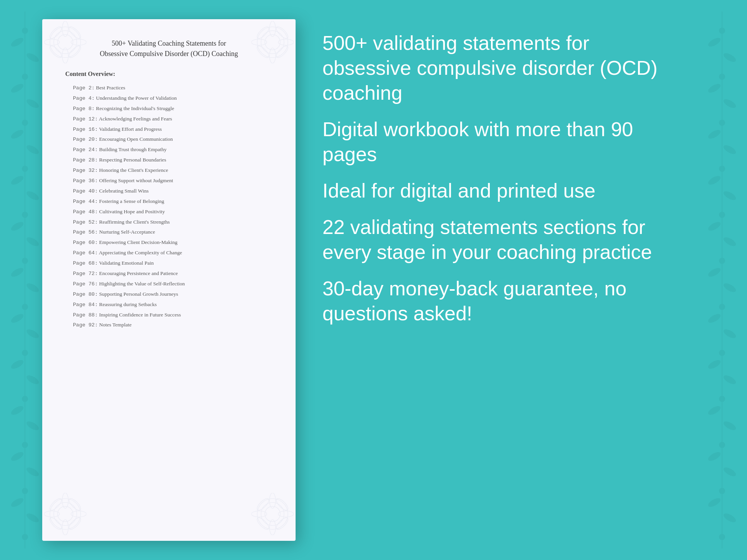 The image size is (747, 560). I want to click on toc-item: Page 88: Inspiring Confidence in Future …, so click(169, 315).